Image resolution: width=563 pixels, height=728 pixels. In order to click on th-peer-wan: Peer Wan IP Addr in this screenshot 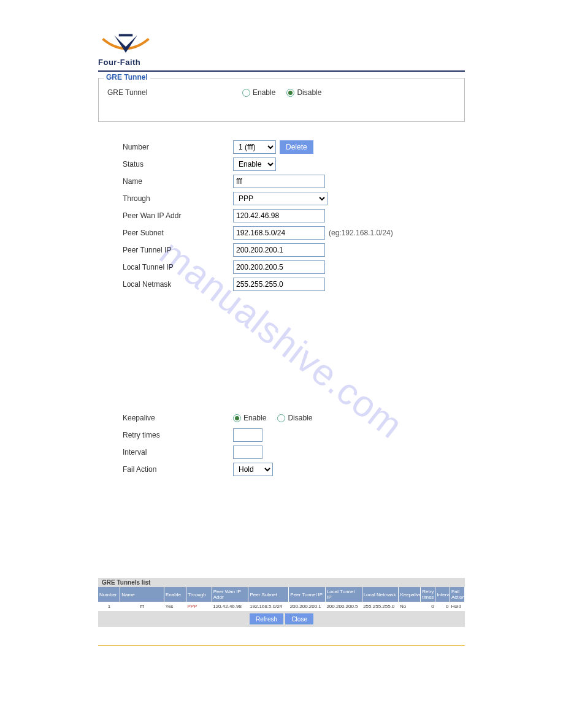, I will do `click(230, 594)`.